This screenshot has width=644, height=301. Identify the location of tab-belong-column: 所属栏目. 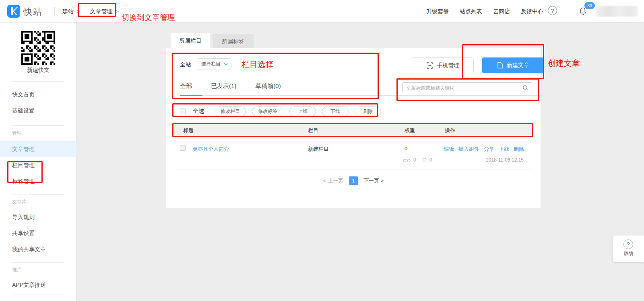
(190, 41).